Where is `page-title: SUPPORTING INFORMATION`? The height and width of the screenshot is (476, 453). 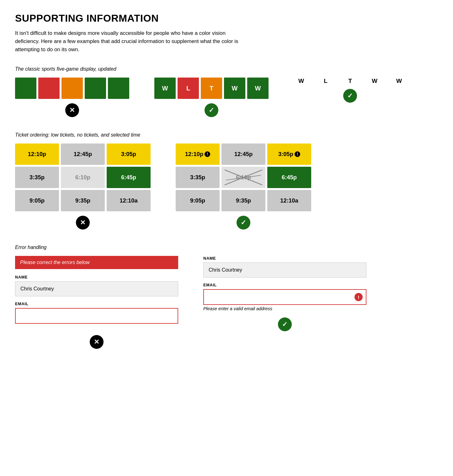 page-title: SUPPORTING INFORMATION is located at coordinates (226, 18).